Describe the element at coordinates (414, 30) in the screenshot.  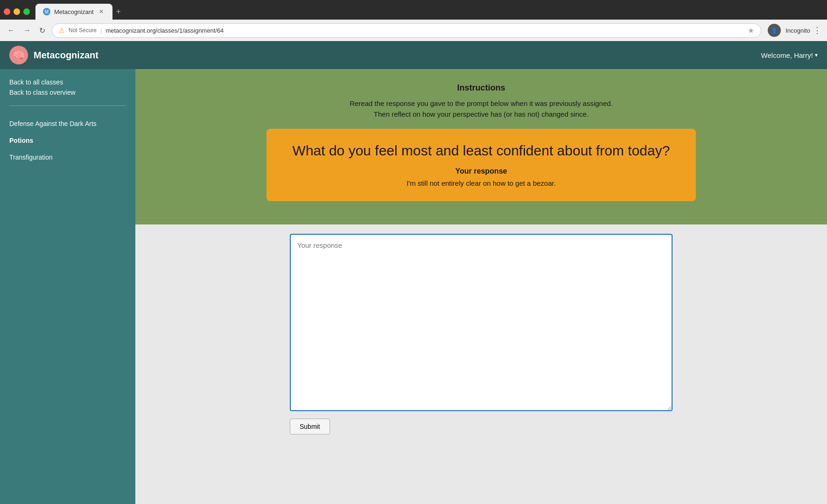
I see `address-bar: ← → ↻ ⚠ Not Secure | metacognizant.org/c…` at that location.